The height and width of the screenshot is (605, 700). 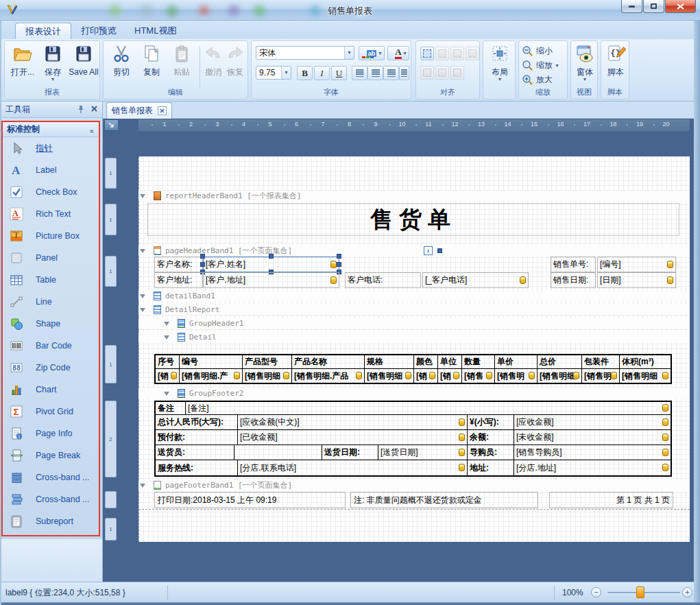 I want to click on band-detail-inner: Detail, so click(x=414, y=337).